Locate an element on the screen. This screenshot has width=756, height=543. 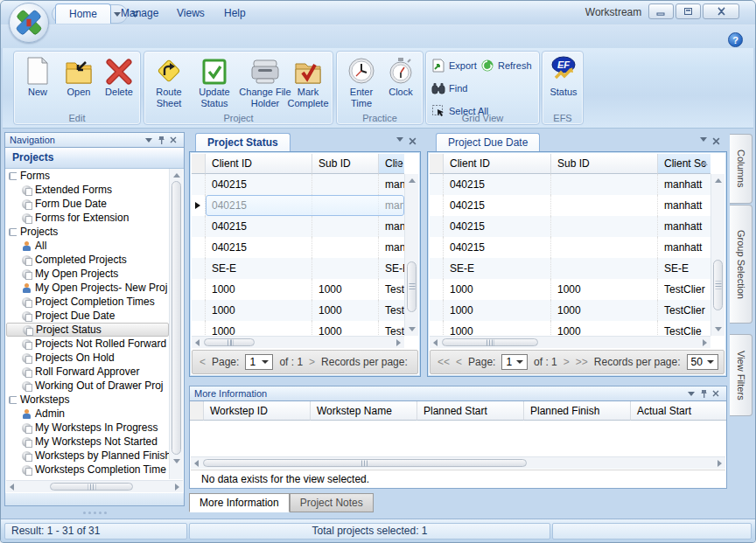
application-menu-button is located at coordinates (29, 23).